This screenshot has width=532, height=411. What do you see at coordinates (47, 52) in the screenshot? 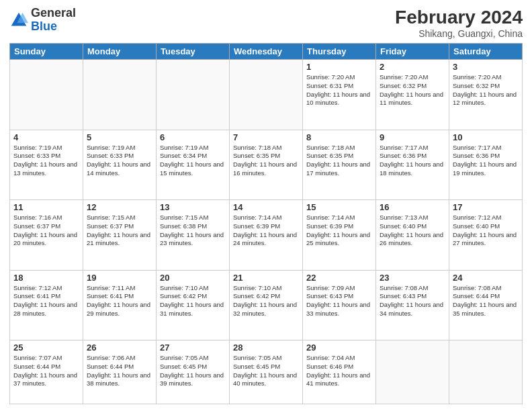
I see `header-sunday: Sunday` at bounding box center [47, 52].